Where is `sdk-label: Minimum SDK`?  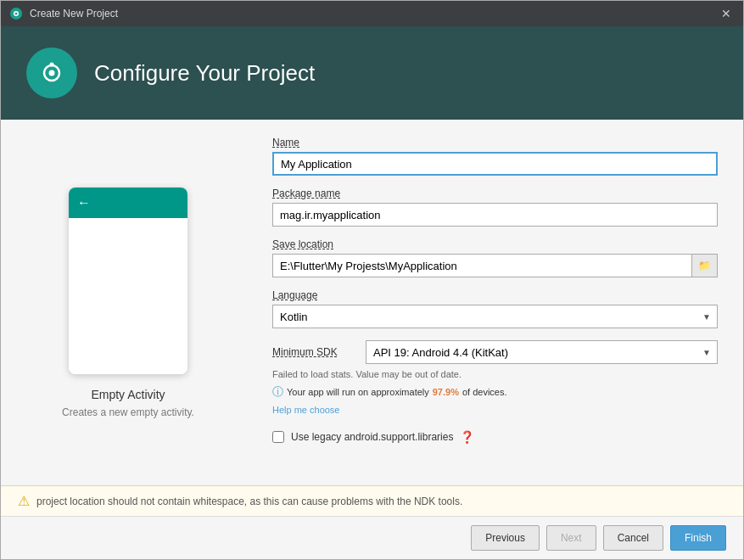
sdk-label: Minimum SDK is located at coordinates (315, 352).